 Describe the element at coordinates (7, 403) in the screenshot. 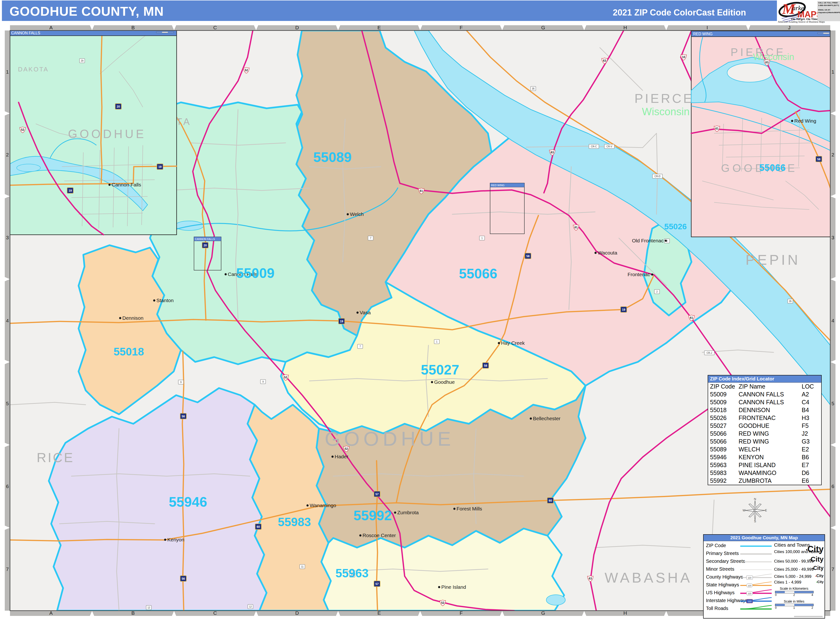

I see `grid-row-5: 5` at that location.